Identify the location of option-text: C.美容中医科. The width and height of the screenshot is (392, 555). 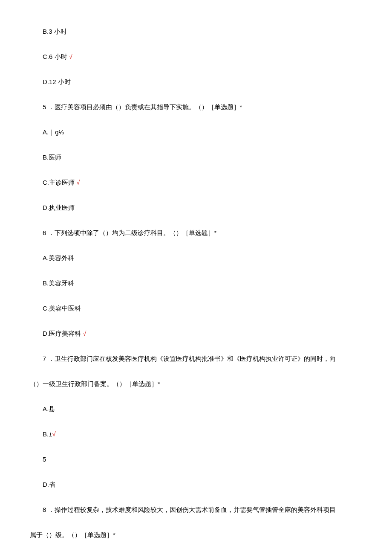
(62, 308).